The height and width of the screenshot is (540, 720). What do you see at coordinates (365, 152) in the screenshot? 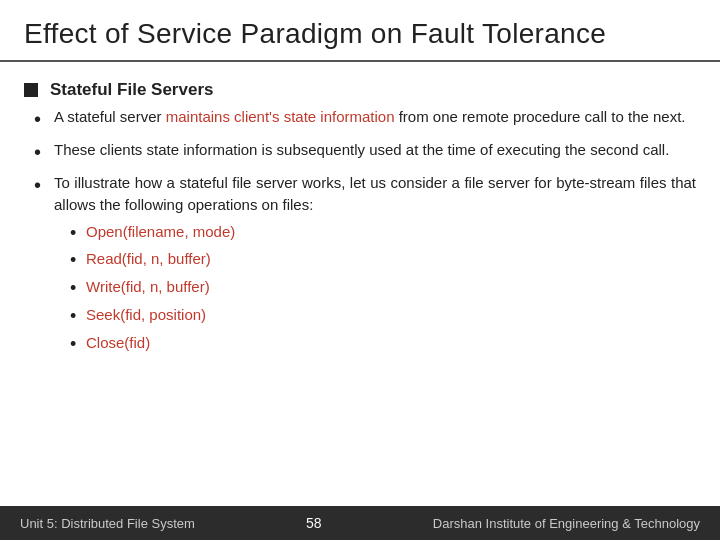
I see `bullet-item-2: • These clients state information is sub…` at bounding box center [365, 152].